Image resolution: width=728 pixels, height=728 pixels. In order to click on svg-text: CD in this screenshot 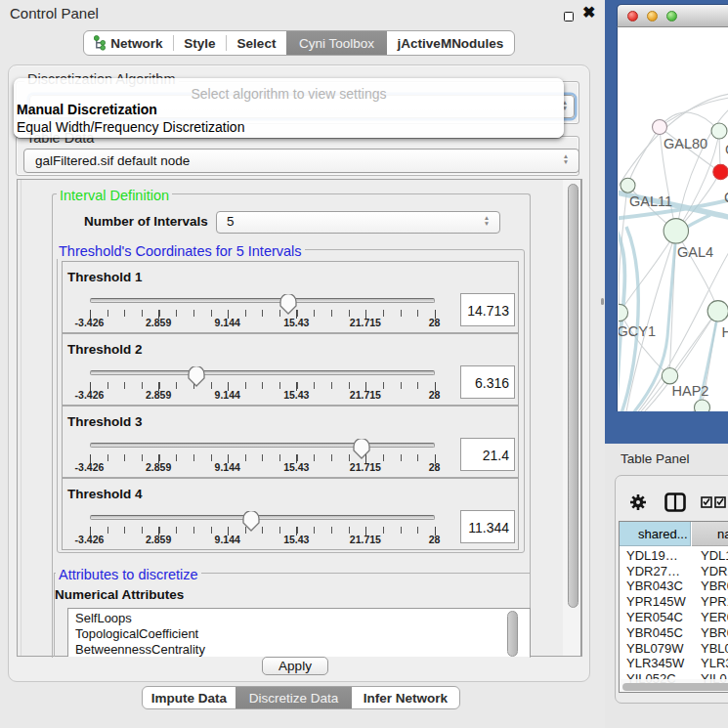, I will do `click(726, 197)`.